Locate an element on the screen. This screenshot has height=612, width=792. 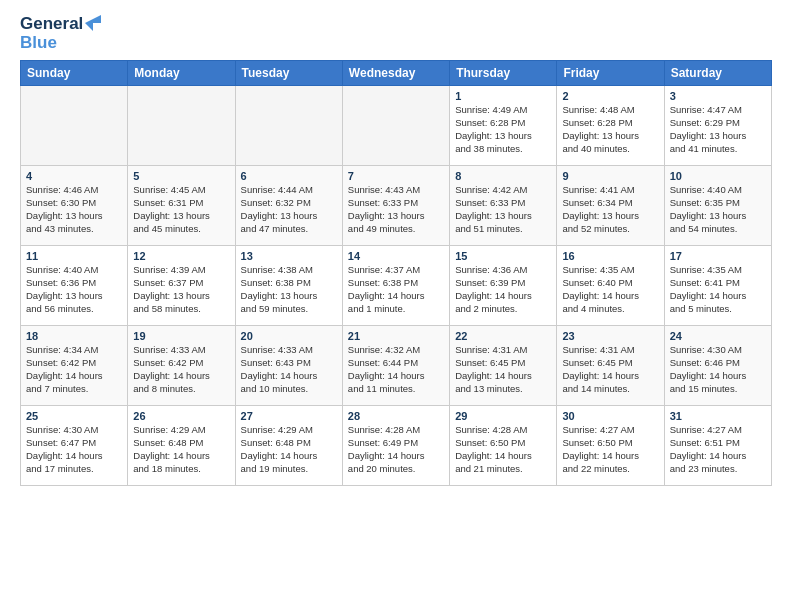
calendar-day-cell: 26Sunrise: 4:29 AM Sunset: 6:48 PM Dayli… is located at coordinates (182, 446).